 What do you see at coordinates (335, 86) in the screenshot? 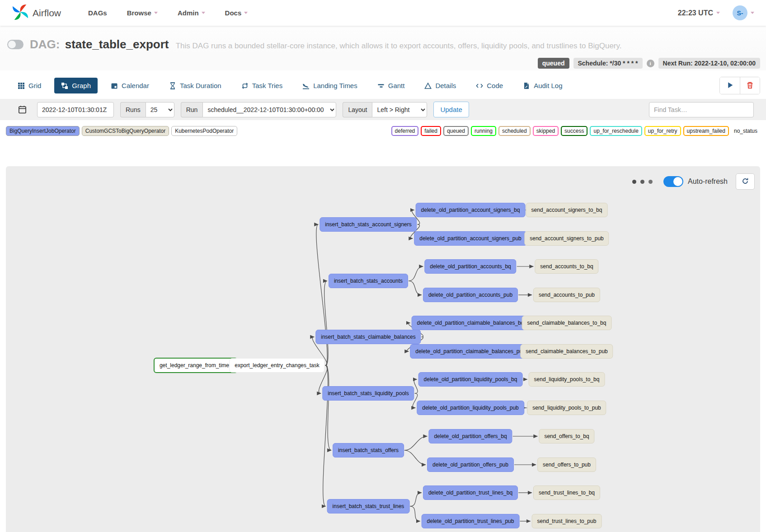
I see `tab-label: Landing Times` at bounding box center [335, 86].